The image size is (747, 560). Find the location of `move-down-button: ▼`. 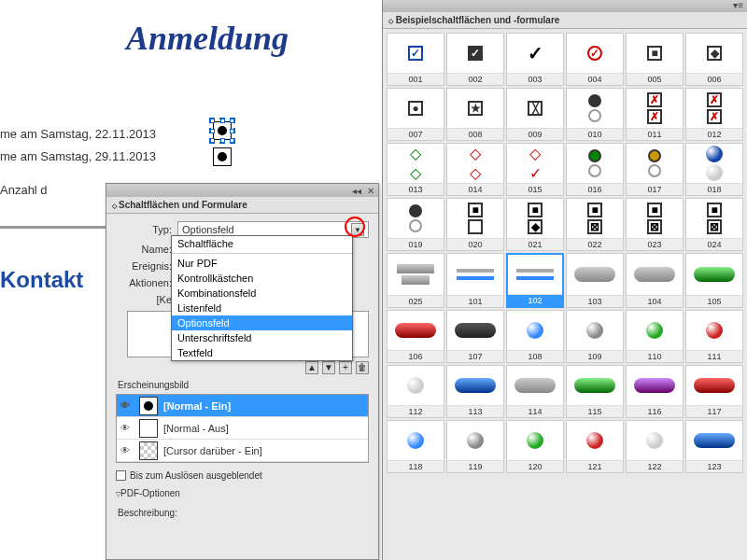

move-down-button: ▼ is located at coordinates (329, 368).